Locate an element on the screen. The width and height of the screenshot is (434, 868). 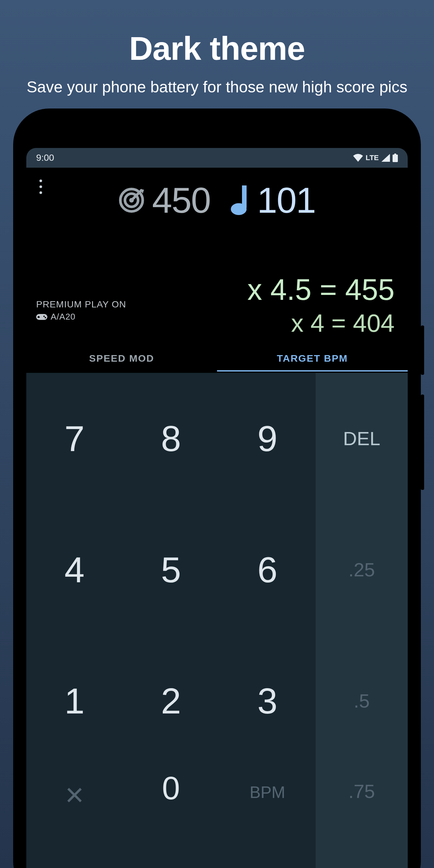
bpm-readout: 101 is located at coordinates (273, 200).